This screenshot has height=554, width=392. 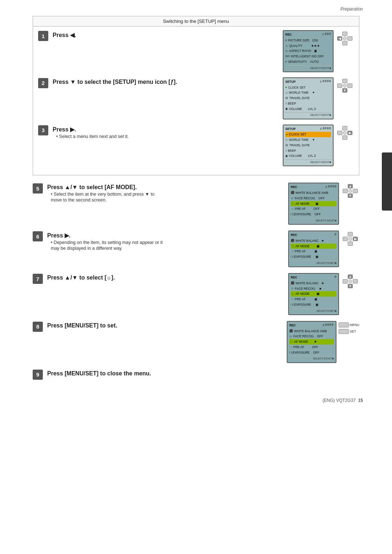 I want to click on lcd-footer-5: SELECT⊙EXIT■, so click(x=314, y=220).